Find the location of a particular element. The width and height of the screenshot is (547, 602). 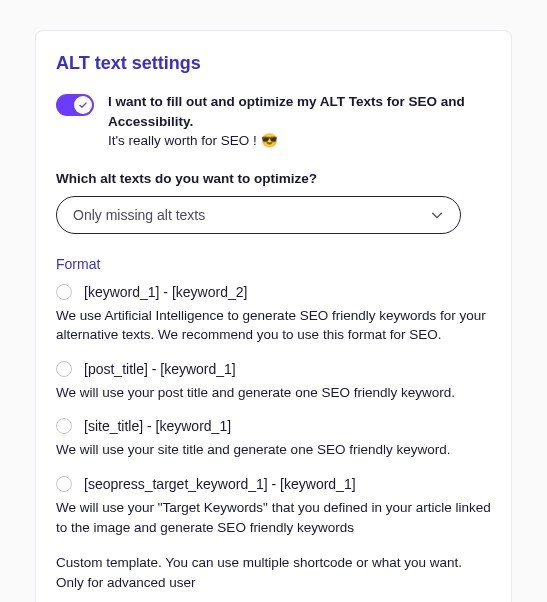

enable-toggle-row: I want to fill out and optimize my ALT T… is located at coordinates (274, 122).